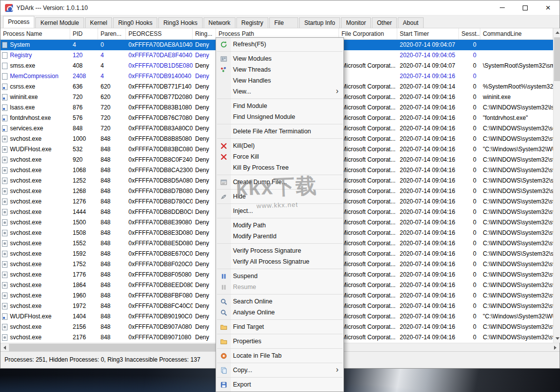 This screenshot has width=560, height=392. Describe the element at coordinates (220, 23) in the screenshot. I see `tab-network: Network` at that location.